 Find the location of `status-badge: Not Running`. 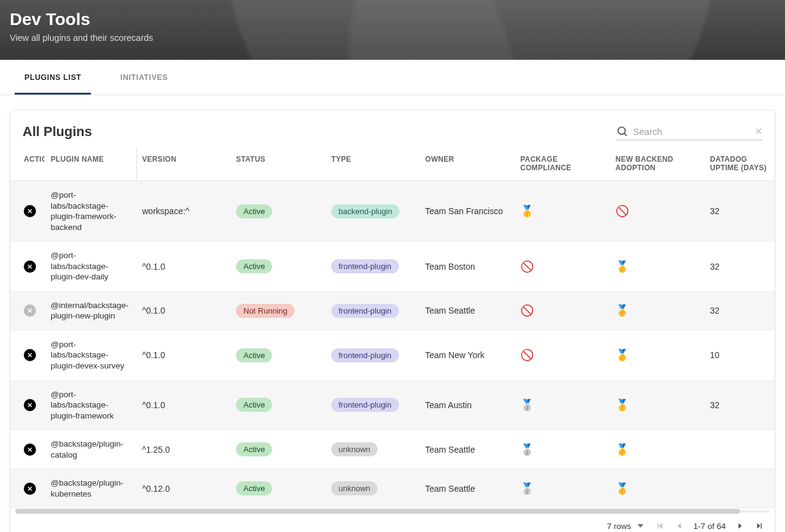

status-badge: Not Running is located at coordinates (265, 311).